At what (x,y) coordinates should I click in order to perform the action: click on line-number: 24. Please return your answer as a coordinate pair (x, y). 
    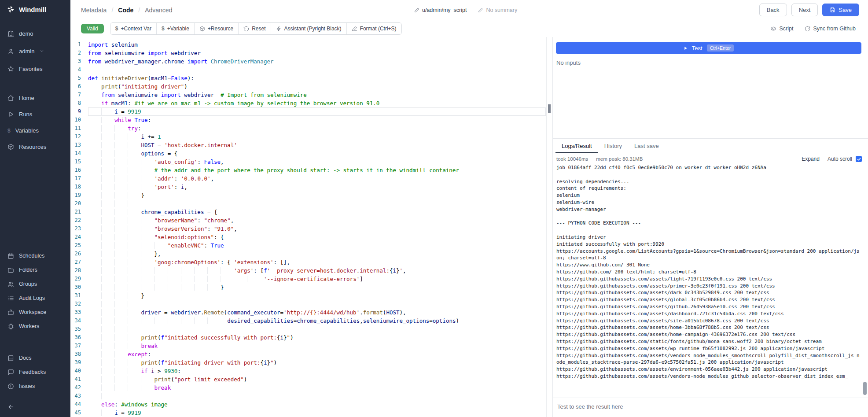
    Looking at the image, I should click on (79, 237).